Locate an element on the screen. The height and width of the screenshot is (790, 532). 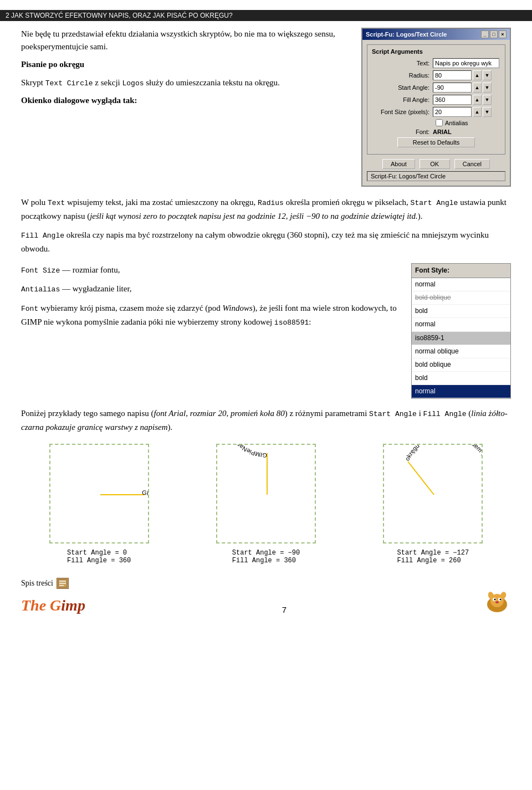
circle-svg-3: okręgu wykonany pod od sidem w GIMPie is located at coordinates (433, 494).